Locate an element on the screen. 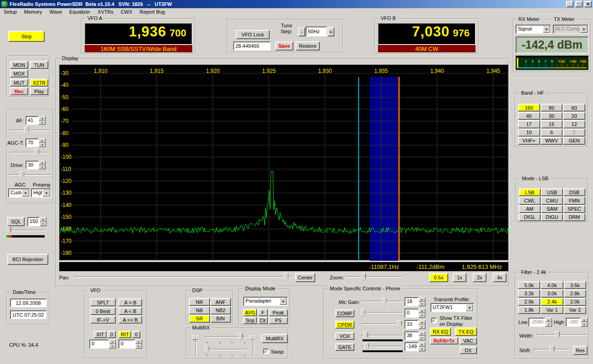 Image resolution: width=593 pixels, height=364 pixels. mode-fmn-button: FMN is located at coordinates (574, 200).